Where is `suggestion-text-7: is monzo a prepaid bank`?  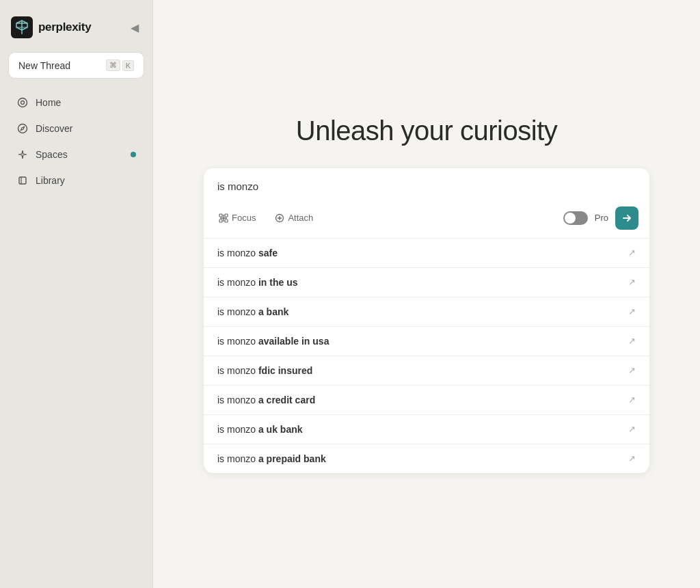 suggestion-text-7: is monzo a prepaid bank is located at coordinates (272, 459).